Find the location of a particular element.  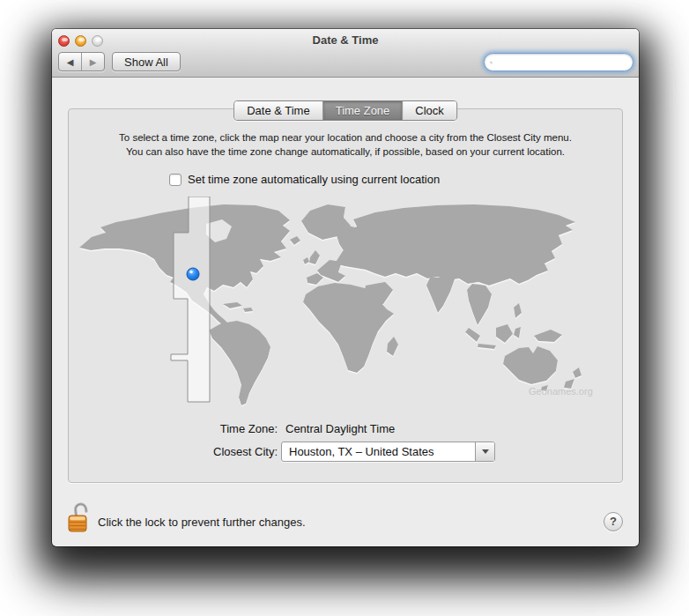

chevron-down-icon is located at coordinates (485, 451).